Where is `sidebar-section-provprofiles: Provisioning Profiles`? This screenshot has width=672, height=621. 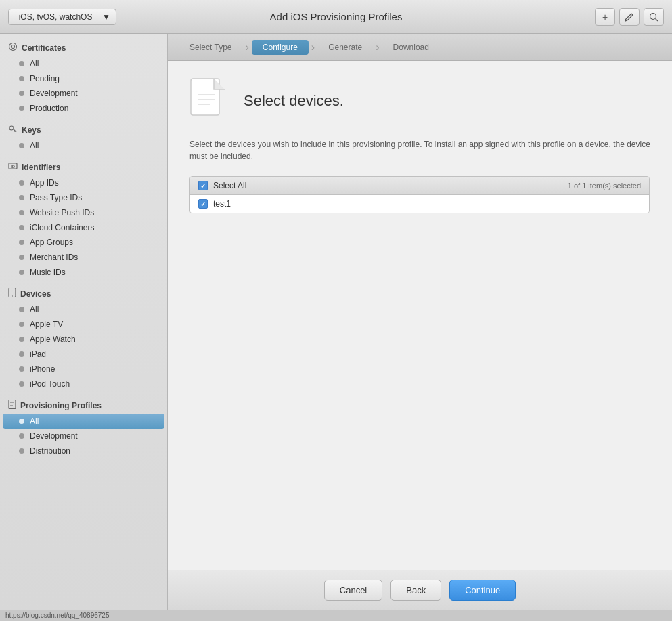 sidebar-section-provprofiles: Provisioning Profiles is located at coordinates (84, 404).